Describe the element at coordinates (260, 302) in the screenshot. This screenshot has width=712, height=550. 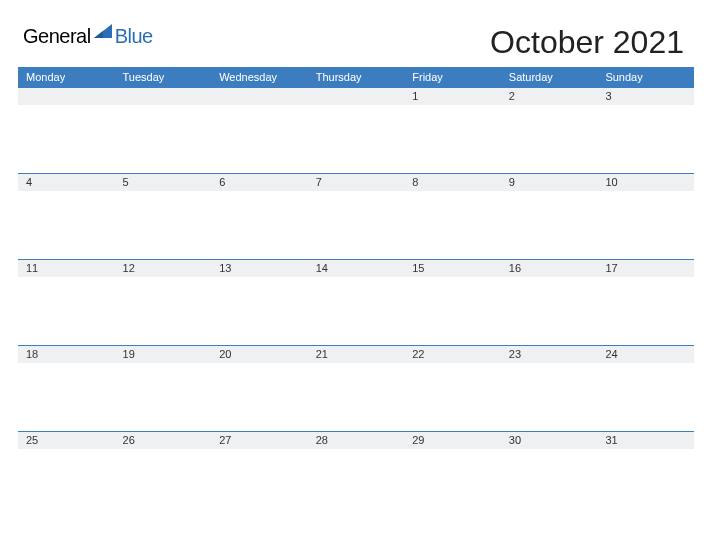
I see `day-cell: 13` at that location.